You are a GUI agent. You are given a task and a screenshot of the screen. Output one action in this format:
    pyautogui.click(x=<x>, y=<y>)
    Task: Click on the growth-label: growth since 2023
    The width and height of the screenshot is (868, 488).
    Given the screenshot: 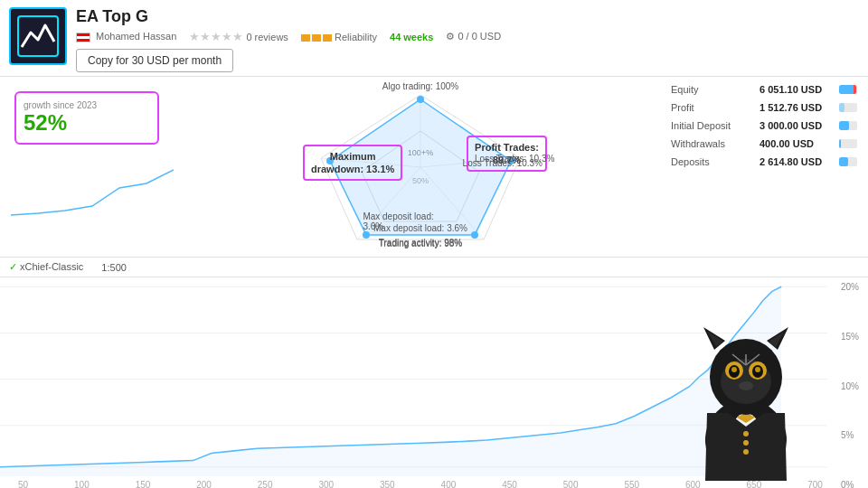 What is the action you would take?
    pyautogui.click(x=87, y=105)
    